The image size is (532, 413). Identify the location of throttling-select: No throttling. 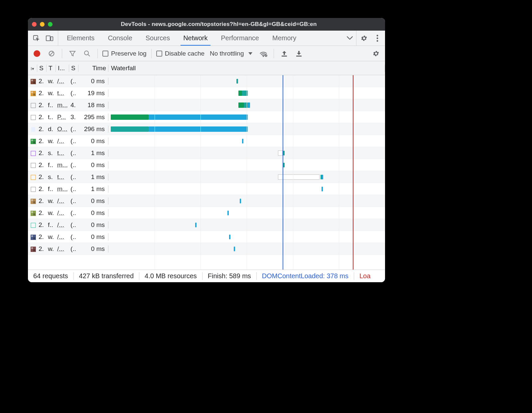
(231, 54).